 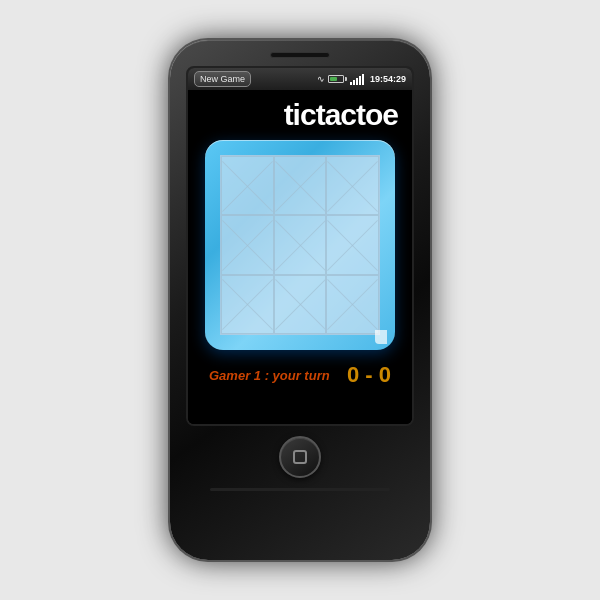 I want to click on gamer-status-text: Gamer 1 : your turn, so click(x=270, y=376).